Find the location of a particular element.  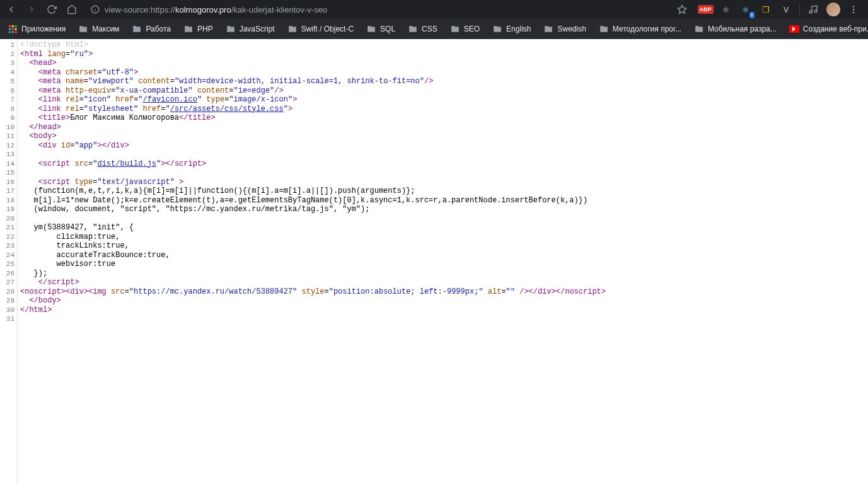

forward-button is located at coordinates (32, 9).